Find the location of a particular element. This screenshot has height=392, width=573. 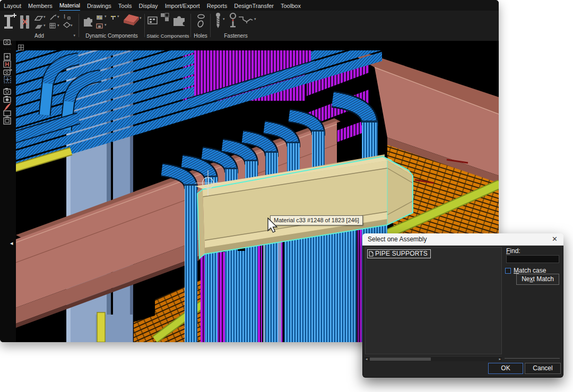

match-case-label: Match case is located at coordinates (529, 271).